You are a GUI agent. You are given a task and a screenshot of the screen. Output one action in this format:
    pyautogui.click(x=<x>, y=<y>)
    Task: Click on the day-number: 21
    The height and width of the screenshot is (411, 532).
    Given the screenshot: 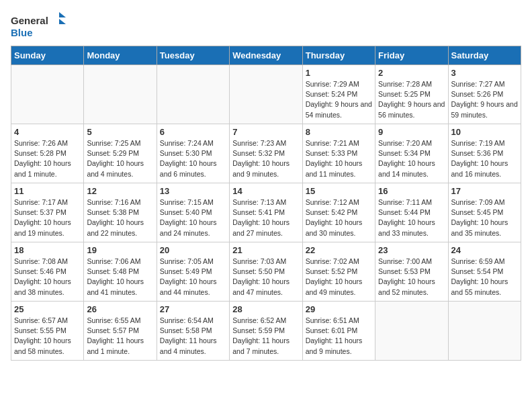 What is the action you would take?
    pyautogui.click(x=266, y=250)
    